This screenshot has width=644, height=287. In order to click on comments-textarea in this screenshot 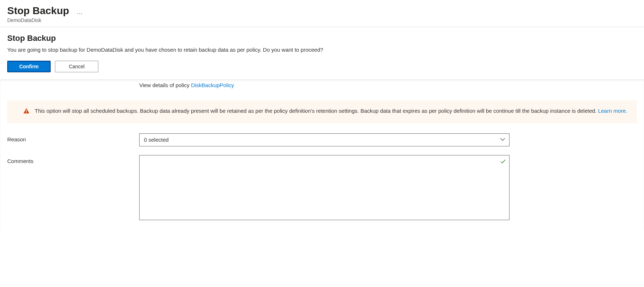, I will do `click(324, 188)`.